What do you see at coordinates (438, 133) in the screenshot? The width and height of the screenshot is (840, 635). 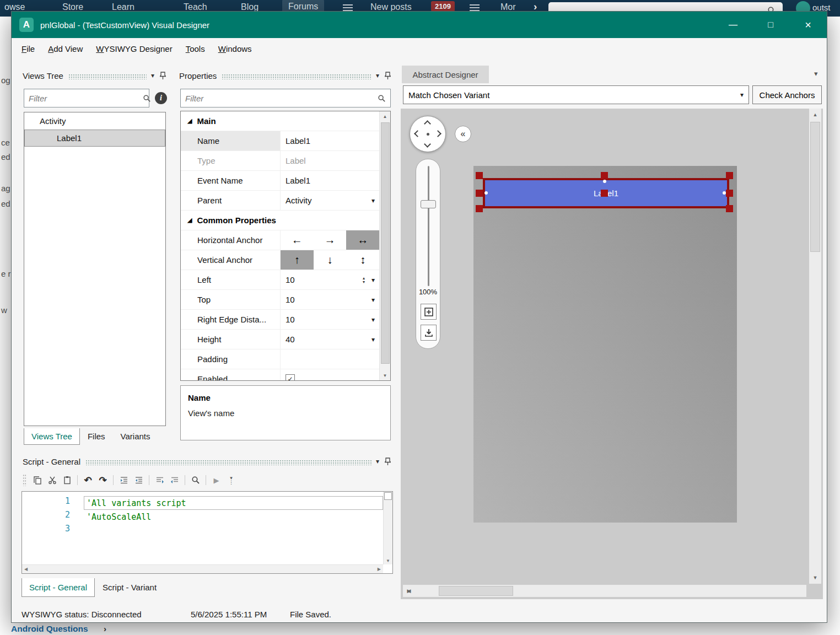 I see `pan-right-icon` at bounding box center [438, 133].